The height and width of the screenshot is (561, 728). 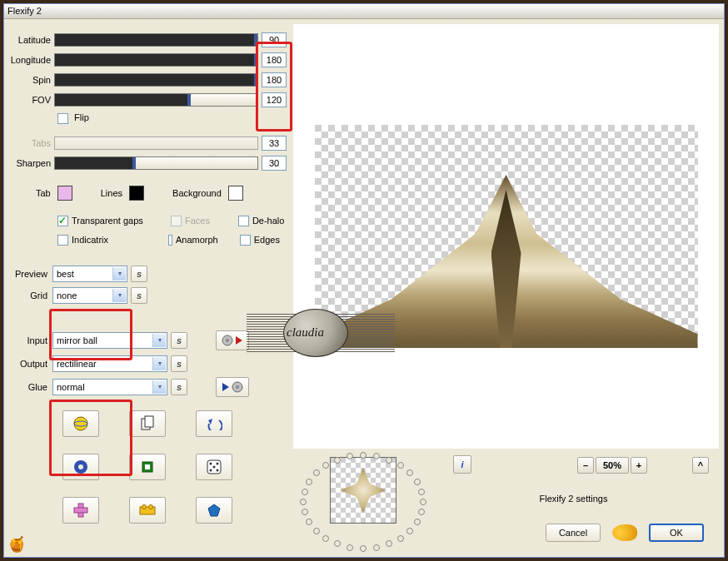 What do you see at coordinates (147, 424) in the screenshot?
I see `copy-button` at bounding box center [147, 424].